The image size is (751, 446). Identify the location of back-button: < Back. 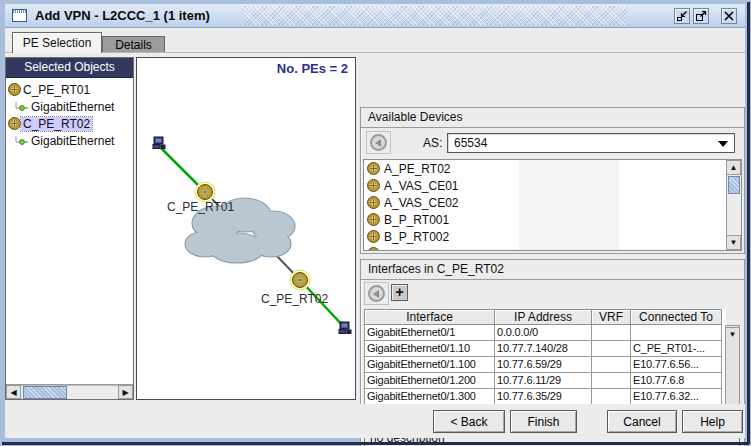
(469, 422).